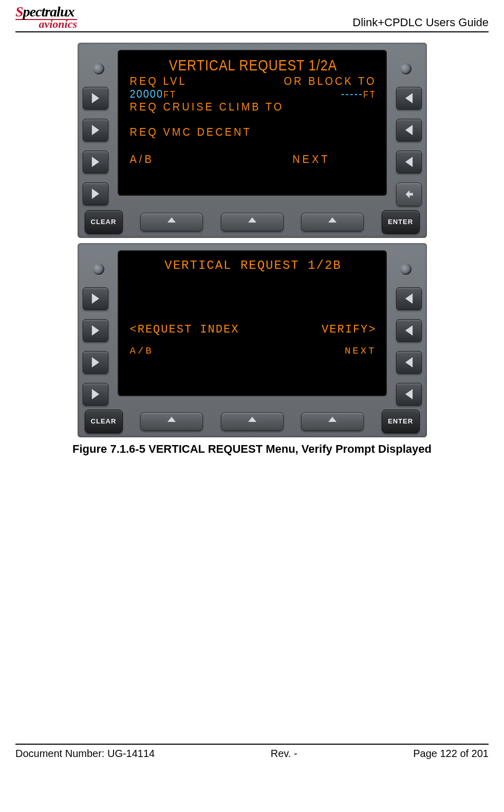  I want to click on page-footer: Document Number: UG-14114 Rev. - Page 12…, so click(252, 751).